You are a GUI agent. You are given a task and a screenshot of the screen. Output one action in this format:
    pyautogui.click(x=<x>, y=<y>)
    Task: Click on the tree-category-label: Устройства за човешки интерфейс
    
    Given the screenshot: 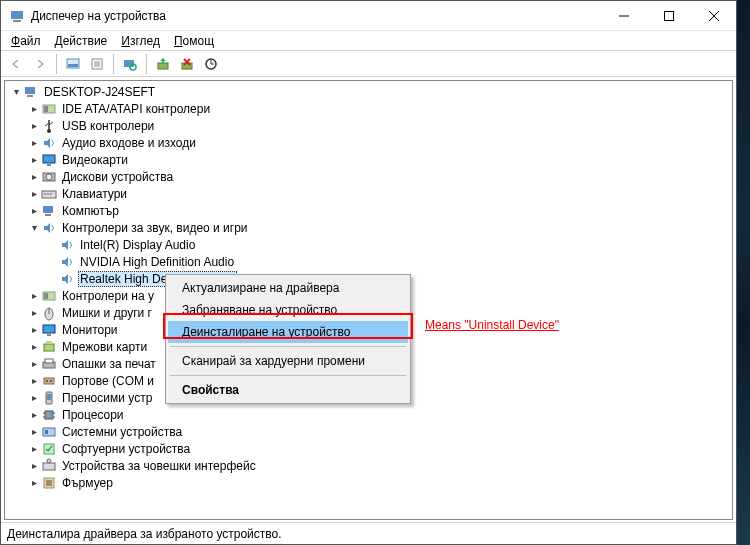 What is the action you would take?
    pyautogui.click(x=159, y=466)
    